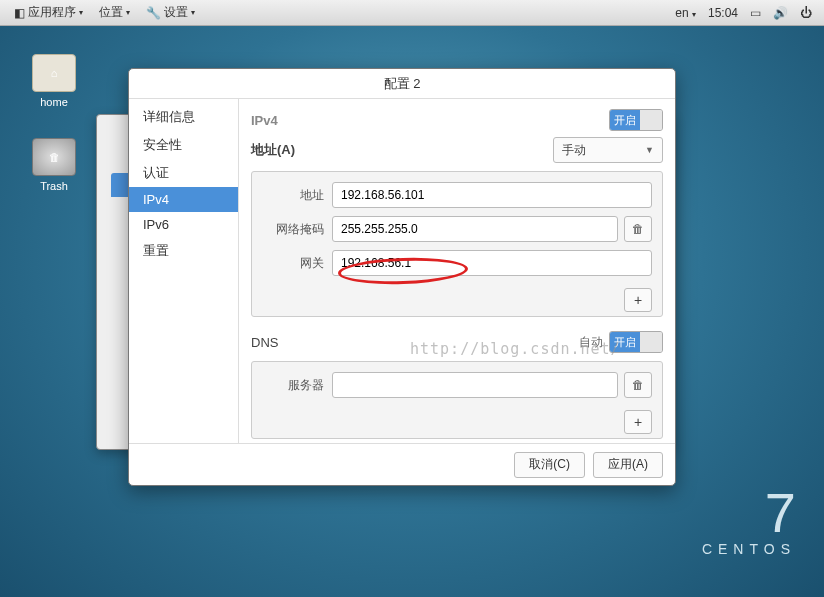 This screenshot has width=824, height=597. What do you see at coordinates (686, 13) in the screenshot?
I see `lang-indicator: en ▾` at bounding box center [686, 13].